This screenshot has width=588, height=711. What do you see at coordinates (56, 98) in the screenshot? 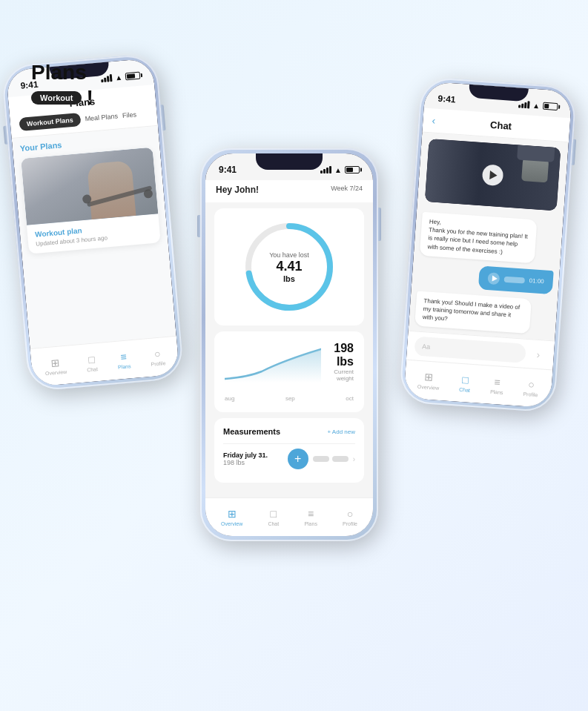
I see `workout-badge: Workout` at bounding box center [56, 98].